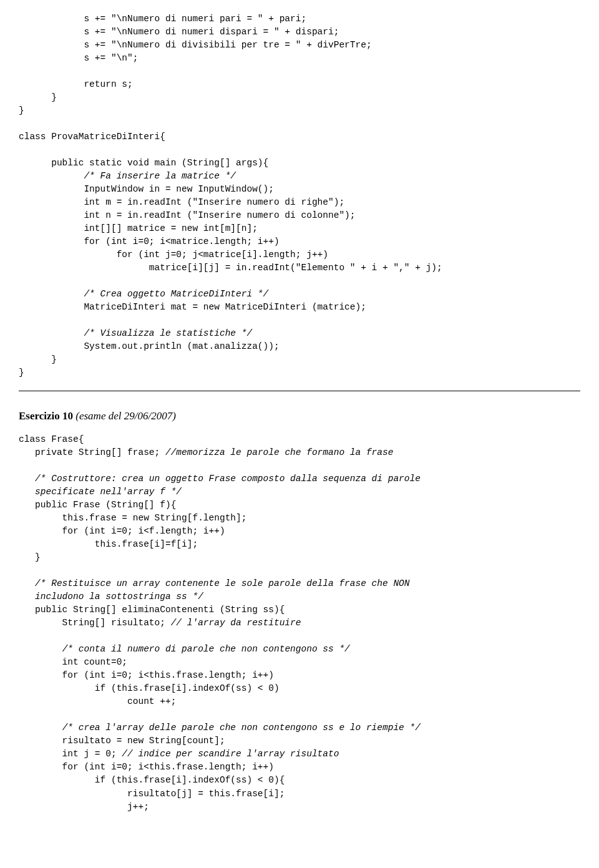 Image resolution: width=599 pixels, height=868 pixels. Describe the element at coordinates (144, 163) in the screenshot. I see `code-line: public static void main (String[] args){` at that location.